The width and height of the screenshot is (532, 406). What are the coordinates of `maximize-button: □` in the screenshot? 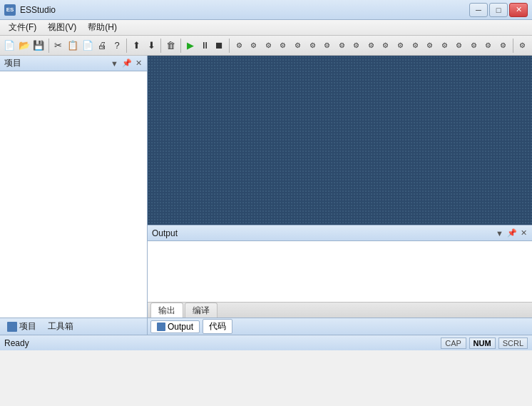 It's located at (498, 10).